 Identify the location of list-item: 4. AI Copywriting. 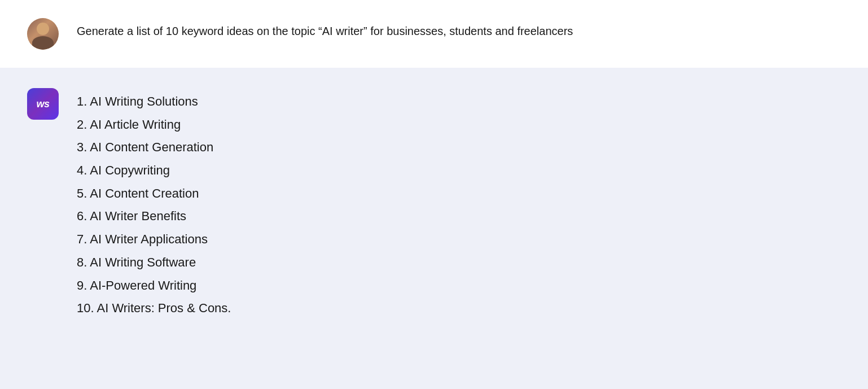
(154, 171).